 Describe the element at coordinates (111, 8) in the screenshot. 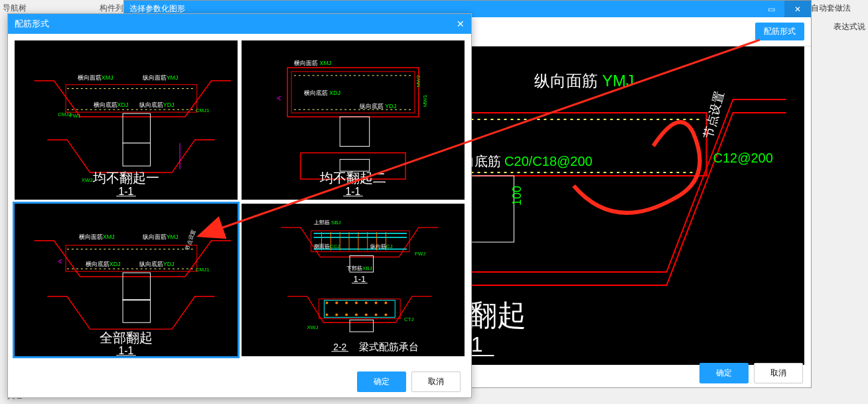

I see `component-label: 构件列` at that location.